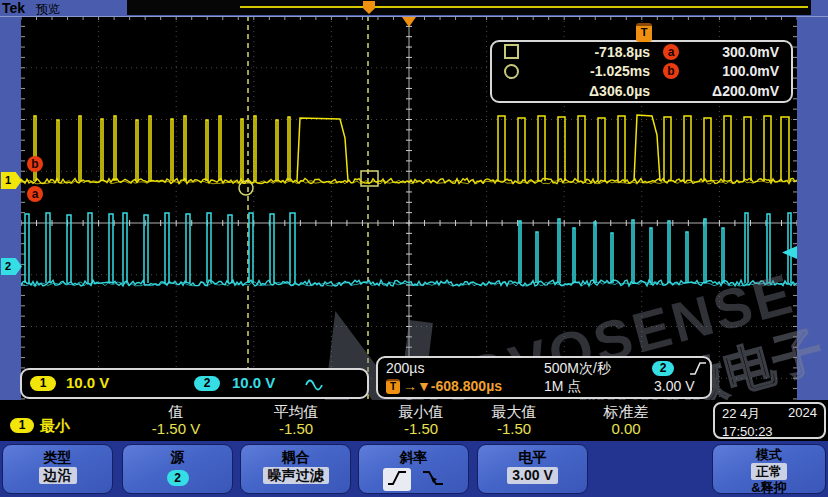 This screenshot has width=828, height=497. What do you see at coordinates (741, 414) in the screenshot?
I see `date-text: 22 4月` at bounding box center [741, 414].